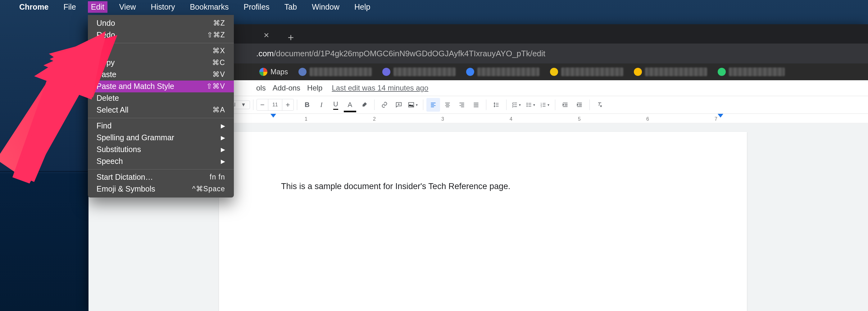 The height and width of the screenshot is (311, 868). I want to click on maps-icon, so click(264, 72).